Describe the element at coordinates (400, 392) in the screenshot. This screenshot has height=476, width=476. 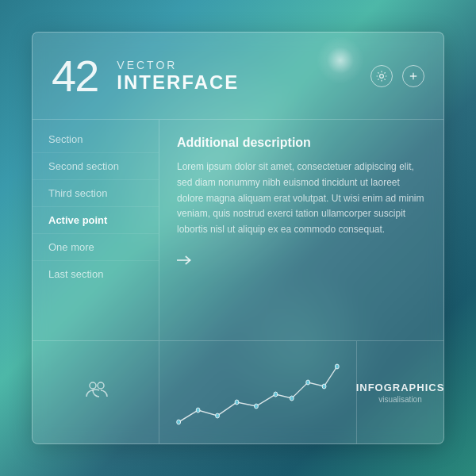
I see `infographics-panel: INFOGRAPHICS visualisation` at that location.